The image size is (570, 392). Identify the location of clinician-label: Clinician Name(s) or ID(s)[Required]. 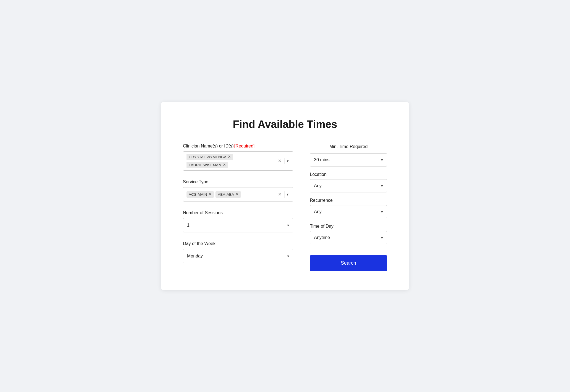
(238, 146).